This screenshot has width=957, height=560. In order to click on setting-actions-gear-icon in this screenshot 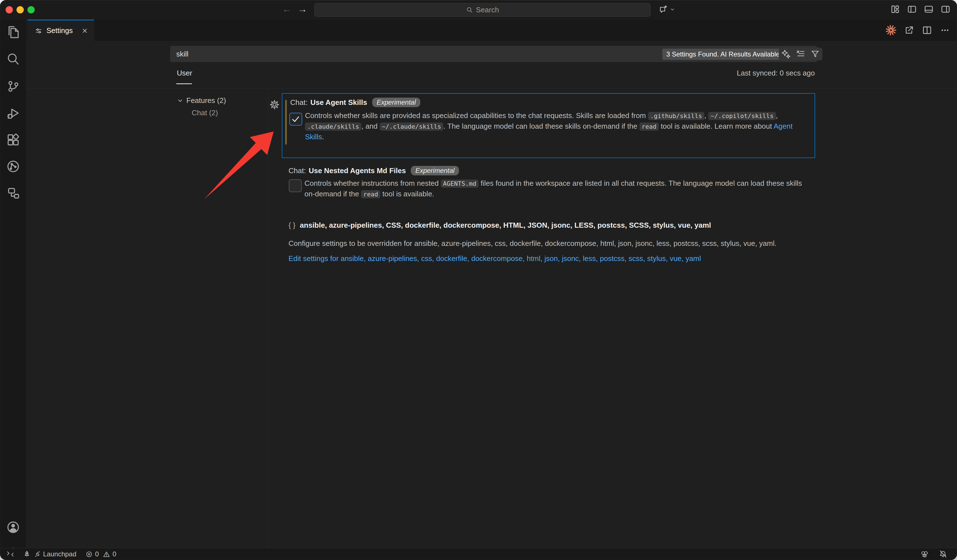, I will do `click(275, 105)`.